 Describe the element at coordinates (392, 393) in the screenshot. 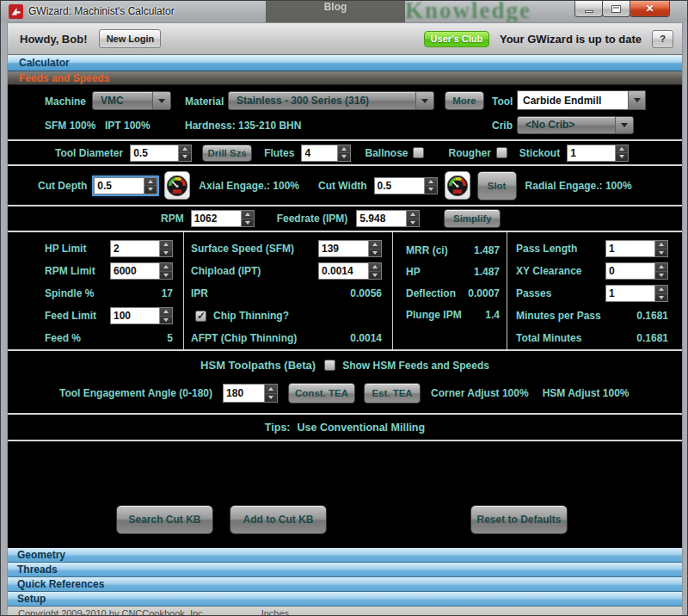

I see `est-tea-button: Est. TEA` at that location.